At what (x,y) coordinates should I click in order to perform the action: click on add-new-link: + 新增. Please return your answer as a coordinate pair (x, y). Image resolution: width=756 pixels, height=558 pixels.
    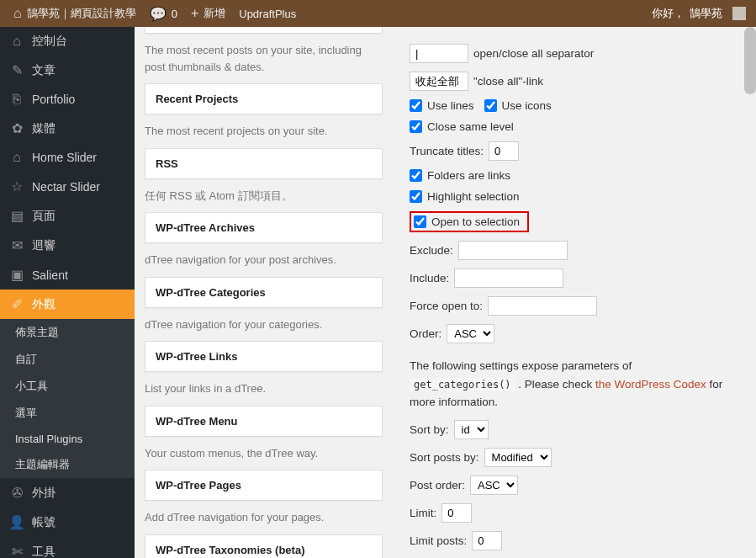
    Looking at the image, I should click on (209, 13).